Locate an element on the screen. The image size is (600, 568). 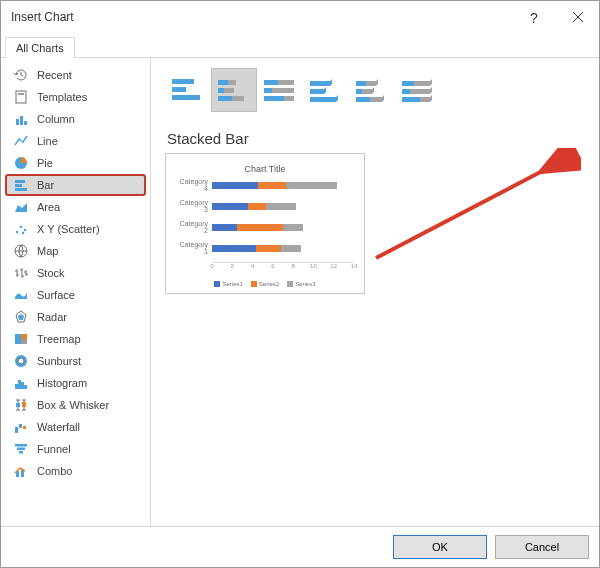
sidebar-item-label: Map is located at coordinates (48, 251).